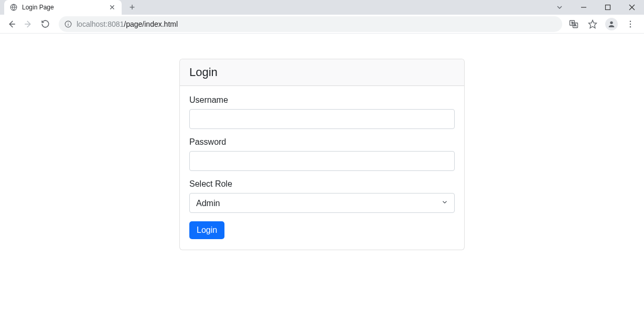  I want to click on minimize-button, so click(584, 7).